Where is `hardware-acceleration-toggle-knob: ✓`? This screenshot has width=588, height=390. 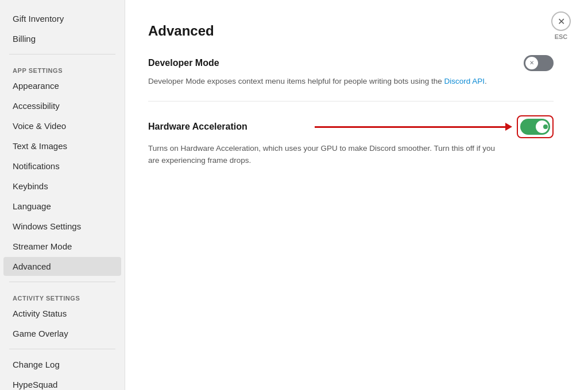 hardware-acceleration-toggle-knob: ✓ is located at coordinates (542, 127).